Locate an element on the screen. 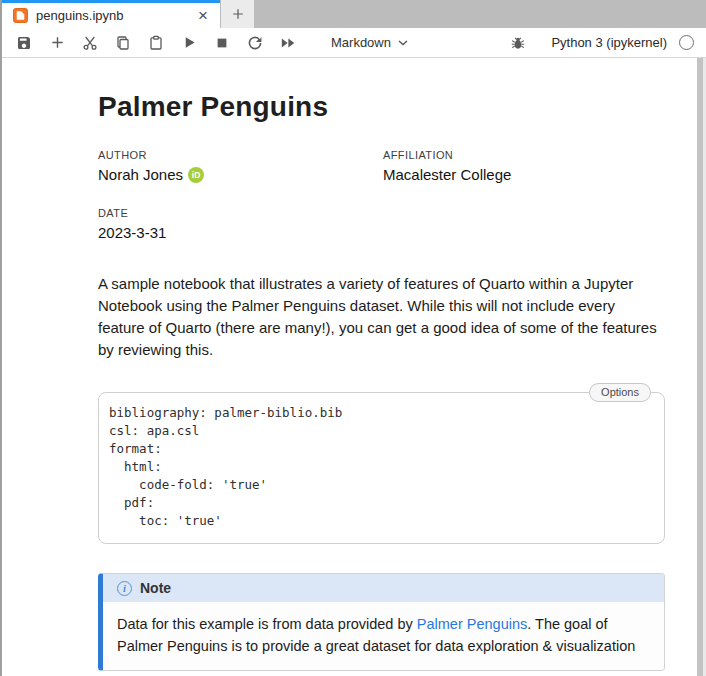  note-text-before-link: Data for this example is from data provi… is located at coordinates (267, 624).